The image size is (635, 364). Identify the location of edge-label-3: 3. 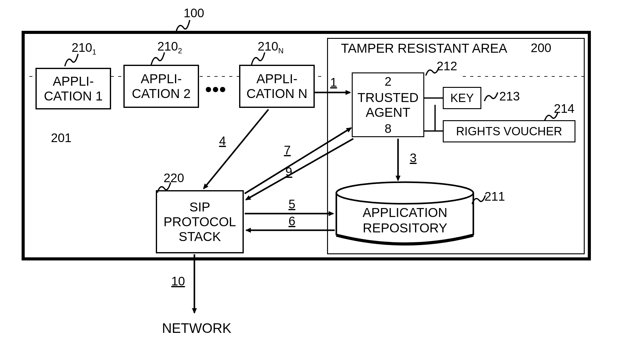
(413, 158).